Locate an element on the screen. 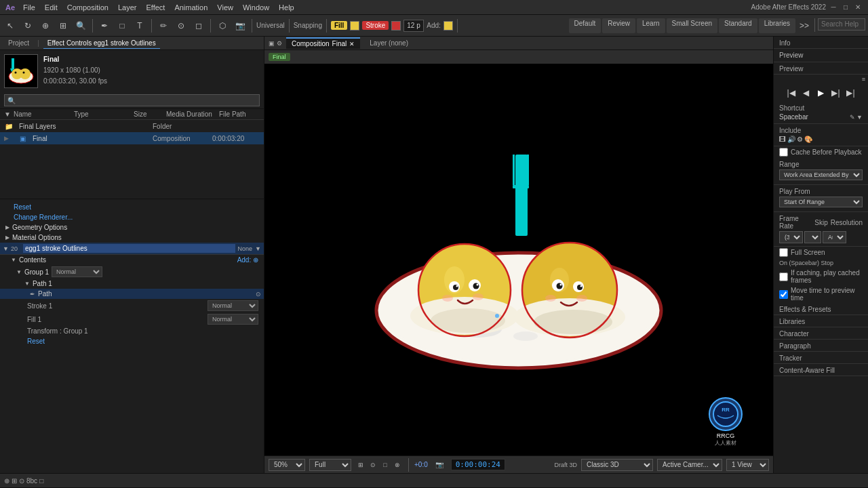 The image size is (868, 488). camera-tool: 📷 is located at coordinates (240, 26).